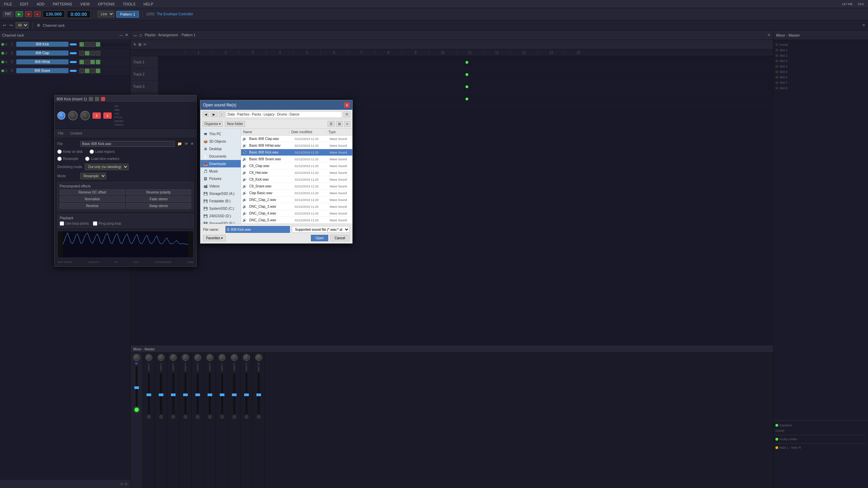 The image size is (868, 488). I want to click on filetype-select: Supported sound file (*.wav;*.al, so click(321, 229).